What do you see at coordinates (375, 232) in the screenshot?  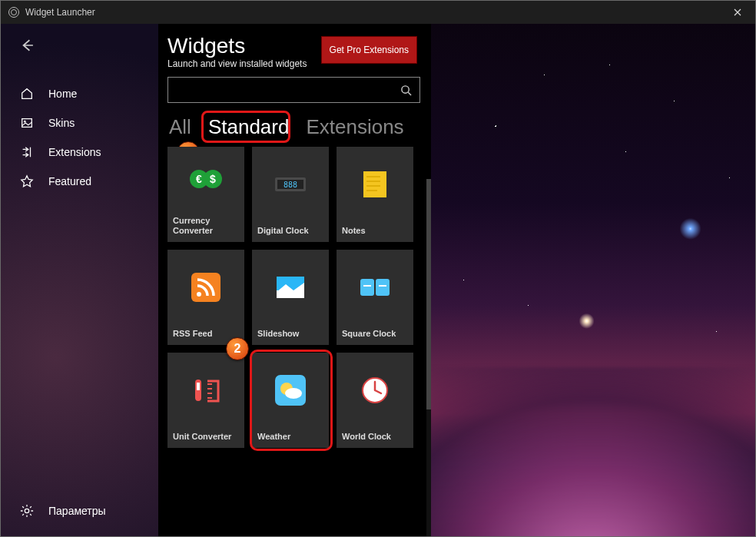 I see `widget-label: Notes` at bounding box center [375, 232].